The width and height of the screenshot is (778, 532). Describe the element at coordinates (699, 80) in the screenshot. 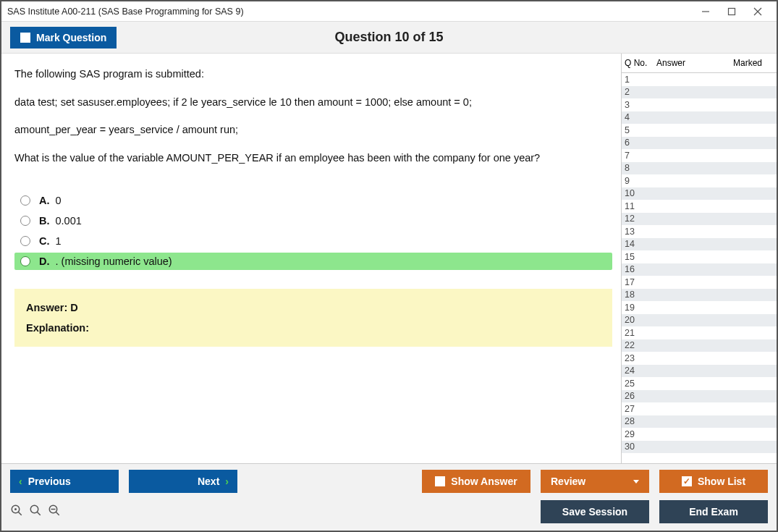

I see `question-row: 1` at that location.